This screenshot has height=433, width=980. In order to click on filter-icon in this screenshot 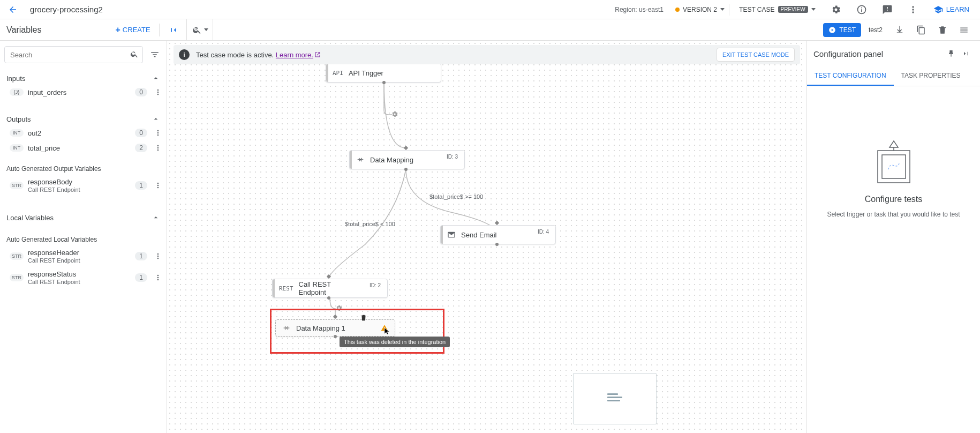, I will do `click(155, 55)`.